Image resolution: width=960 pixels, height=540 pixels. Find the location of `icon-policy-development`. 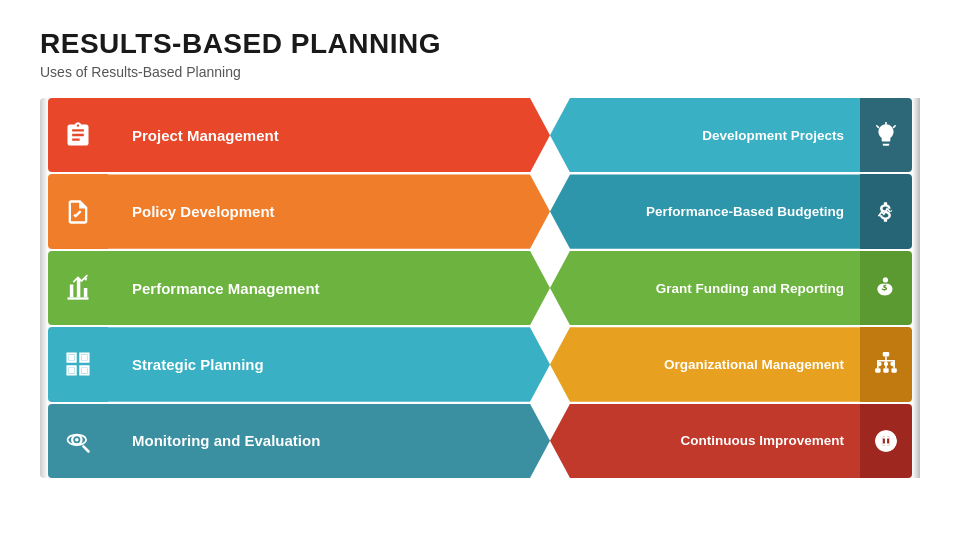

icon-policy-development is located at coordinates (78, 211).